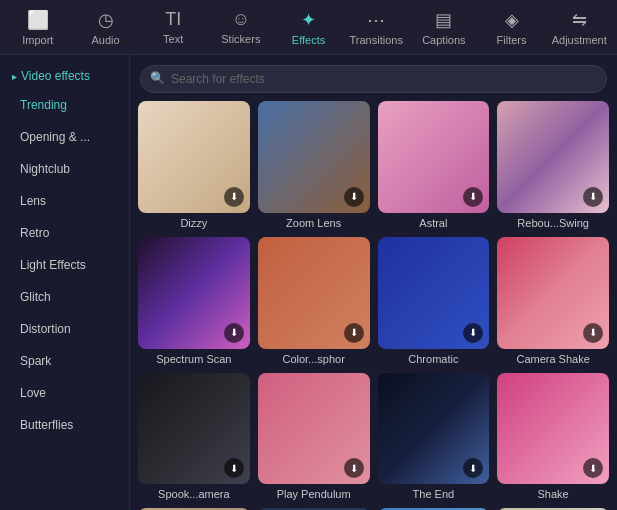 This screenshot has width=617, height=510. I want to click on toolbar-label-captions: Captions, so click(444, 40).